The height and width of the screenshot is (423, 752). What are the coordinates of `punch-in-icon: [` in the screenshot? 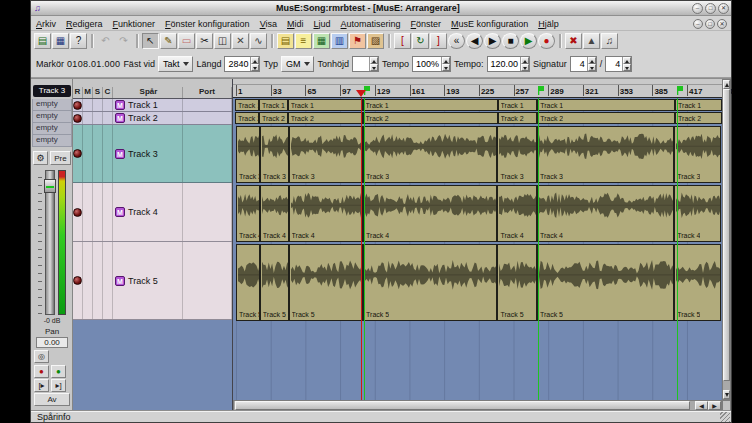 It's located at (402, 41).